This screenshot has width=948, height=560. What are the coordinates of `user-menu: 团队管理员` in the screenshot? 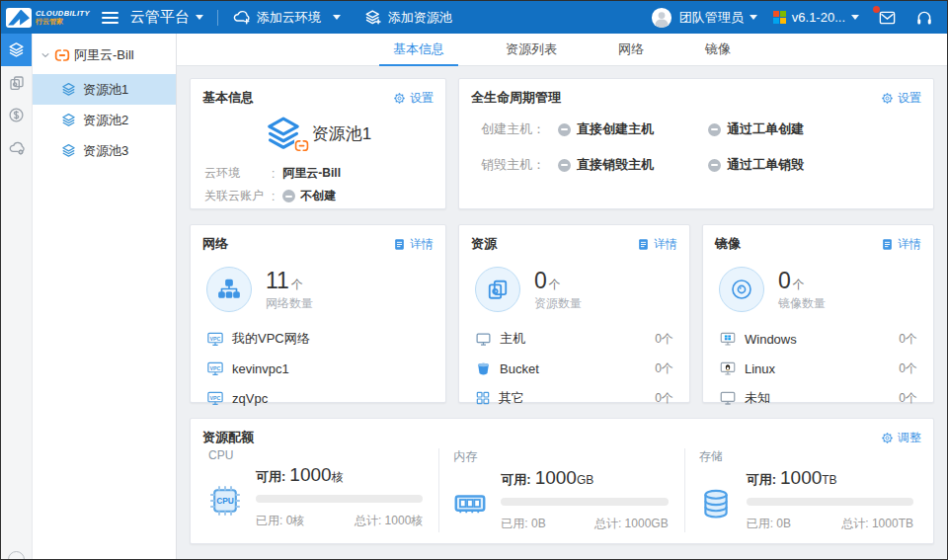 It's located at (715, 18).